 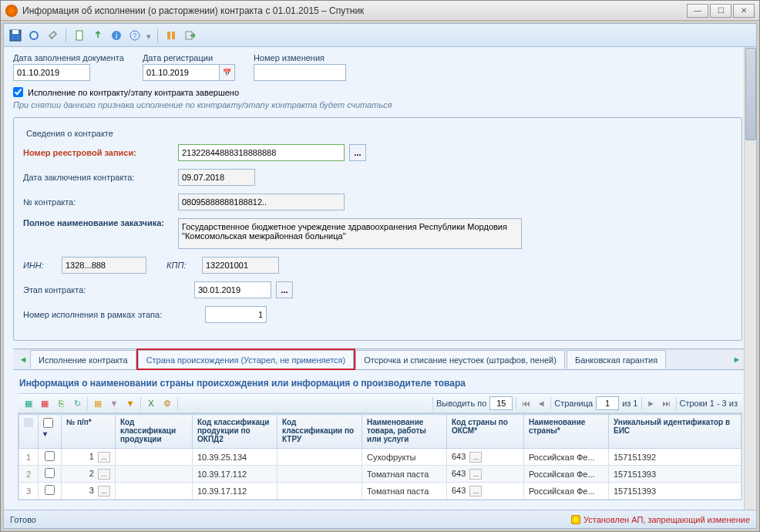 I want to click on stage-input, so click(x=233, y=290).